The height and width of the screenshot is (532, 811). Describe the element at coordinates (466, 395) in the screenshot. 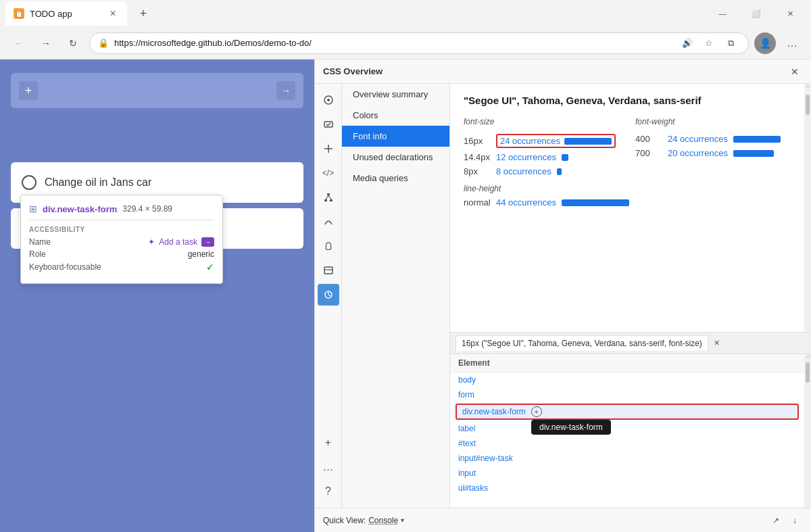

I see `element-form-text: form` at that location.